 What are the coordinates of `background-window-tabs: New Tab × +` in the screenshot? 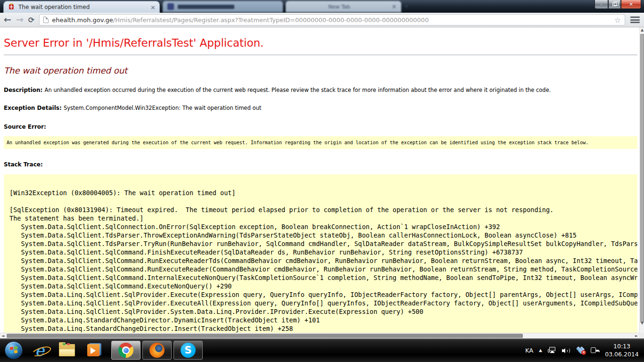 It's located at (286, 7).